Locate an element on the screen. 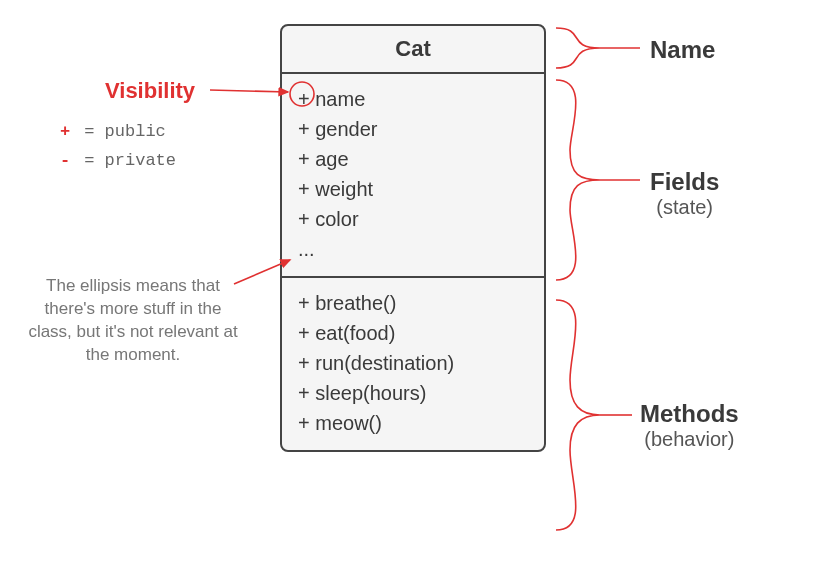 The height and width of the screenshot is (580, 840). note-ellipsis: The ellipsis means that there's more stu… is located at coordinates (133, 321).